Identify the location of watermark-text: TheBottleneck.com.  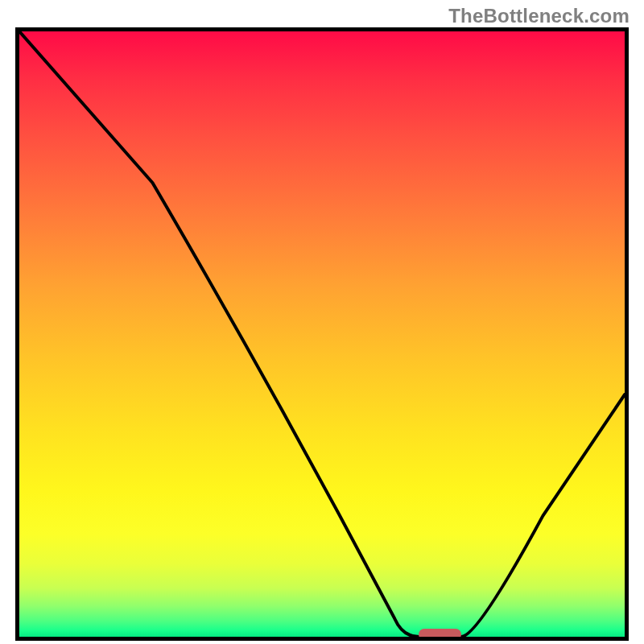
(539, 16).